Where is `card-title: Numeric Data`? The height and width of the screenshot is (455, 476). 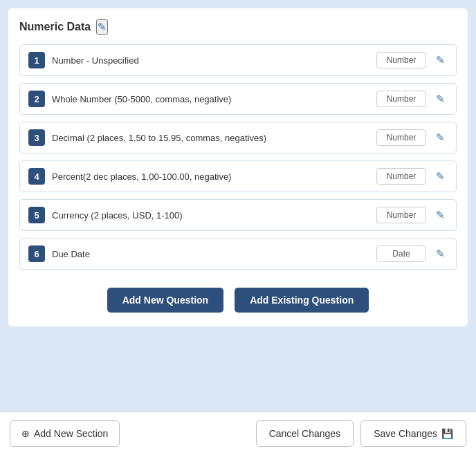
card-title: Numeric Data is located at coordinates (55, 27).